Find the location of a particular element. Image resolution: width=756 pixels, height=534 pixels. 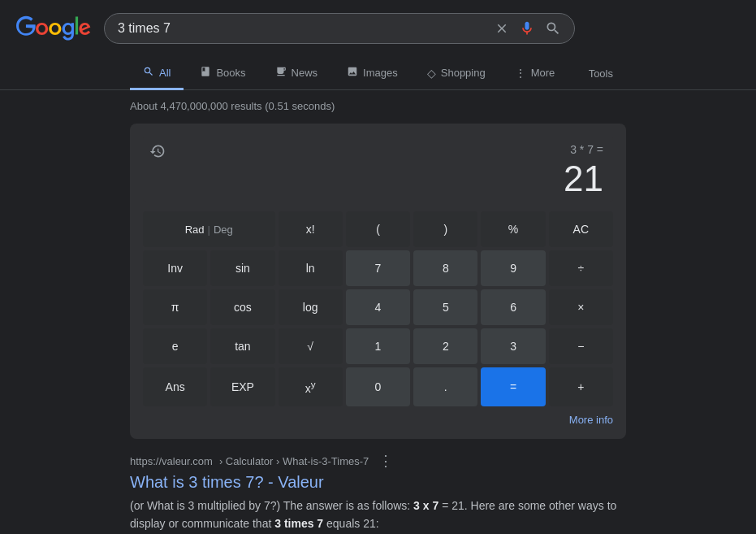

result-title: What is 3 times 7? - Valeur is located at coordinates (378, 483).